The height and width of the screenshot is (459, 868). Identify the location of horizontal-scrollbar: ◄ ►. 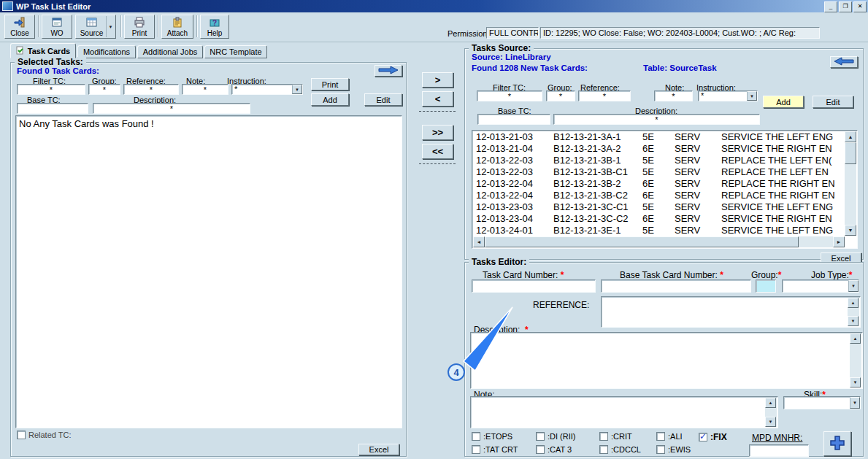
(658, 242).